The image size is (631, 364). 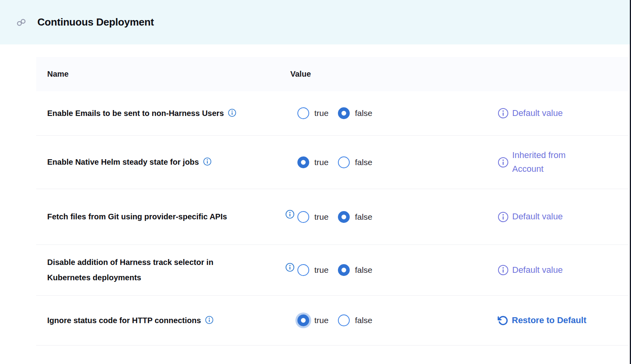 What do you see at coordinates (332, 217) in the screenshot?
I see `table-row: Fetch files from Git using provider-spec…` at bounding box center [332, 217].